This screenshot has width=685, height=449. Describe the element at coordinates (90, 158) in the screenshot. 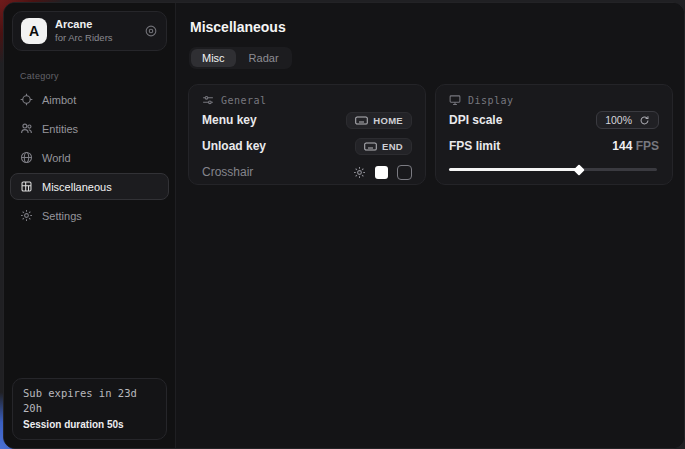

I see `sidebar-item-world: World` at that location.